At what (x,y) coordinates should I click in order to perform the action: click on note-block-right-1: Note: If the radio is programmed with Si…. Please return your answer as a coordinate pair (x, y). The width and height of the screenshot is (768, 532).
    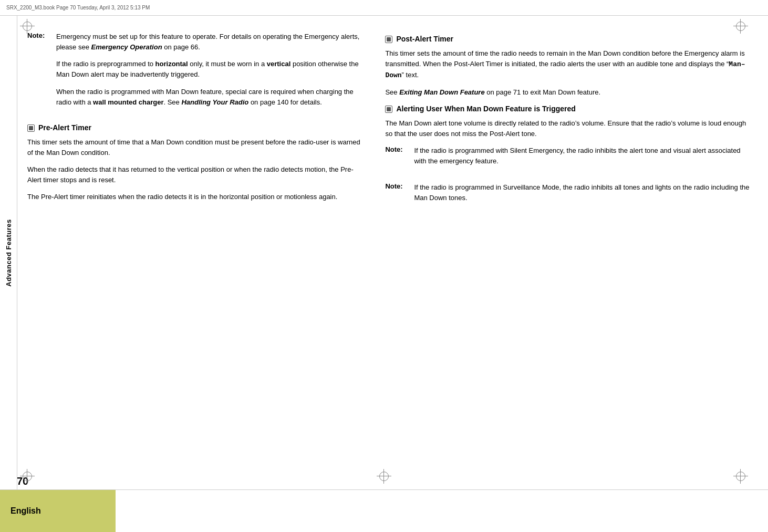
    Looking at the image, I should click on (568, 159).